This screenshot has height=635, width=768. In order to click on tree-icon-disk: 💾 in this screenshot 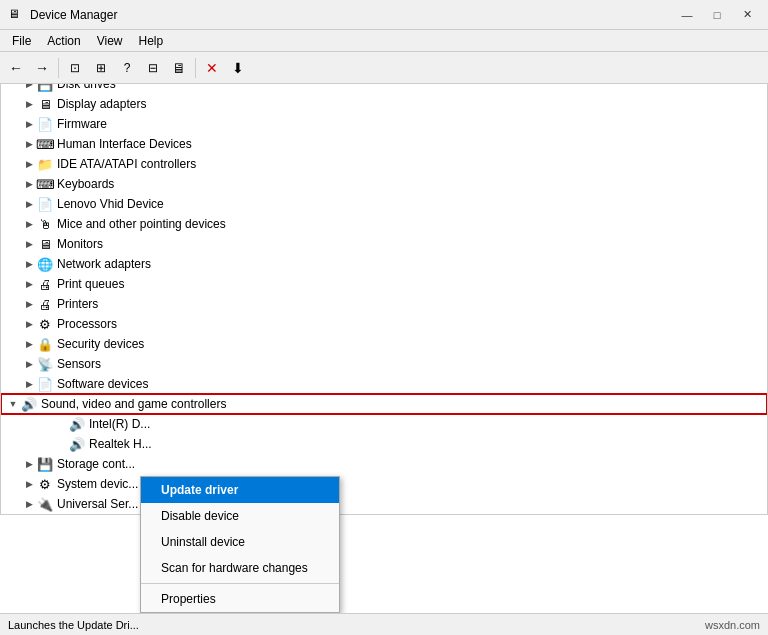, I will do `click(45, 88)`.